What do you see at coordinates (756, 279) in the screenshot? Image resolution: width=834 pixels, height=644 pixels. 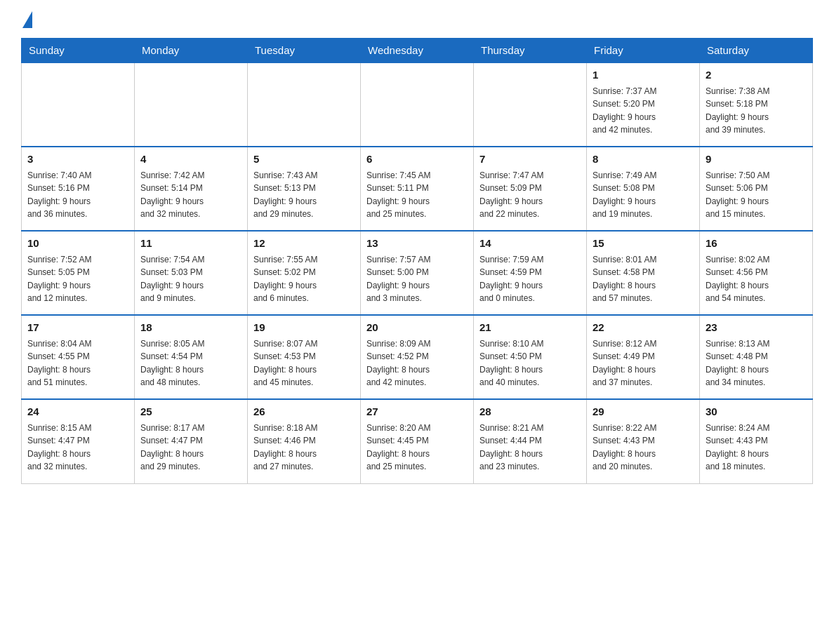 I see `day-info: Sunrise: 8:02 AM Sunset: 4:56 PM Dayligh…` at bounding box center [756, 279].